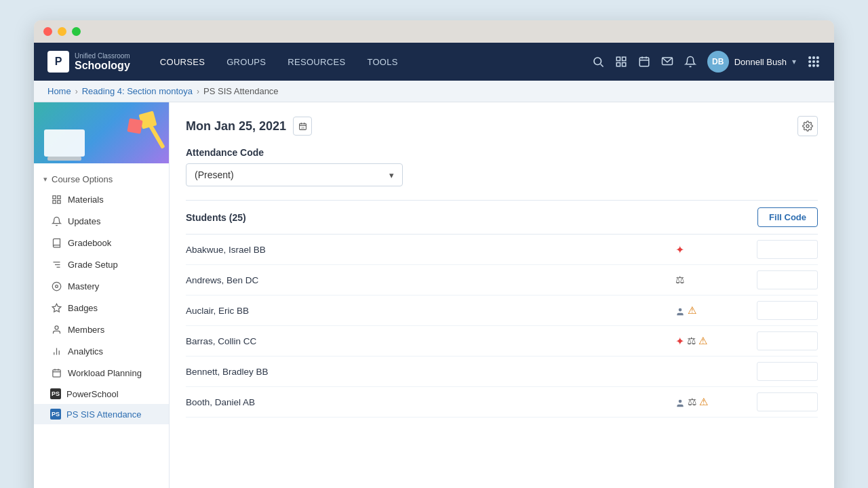  What do you see at coordinates (704, 402) in the screenshot?
I see `warning-icon: ⚠` at bounding box center [704, 402].